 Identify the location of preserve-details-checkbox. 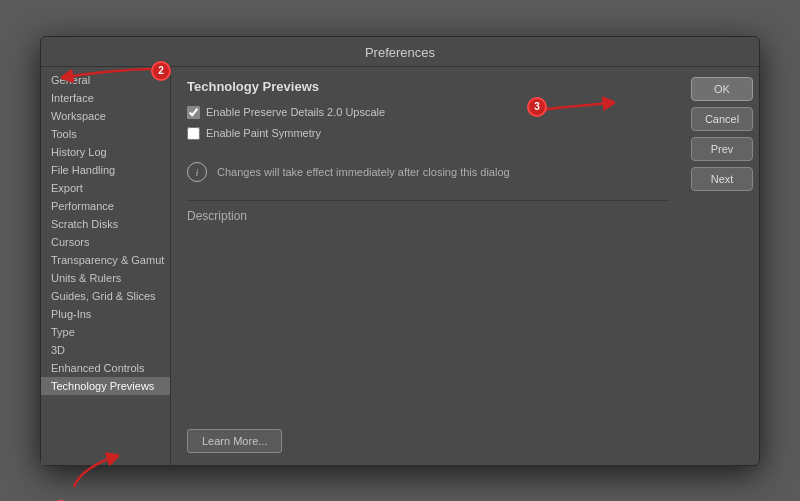
(194, 112).